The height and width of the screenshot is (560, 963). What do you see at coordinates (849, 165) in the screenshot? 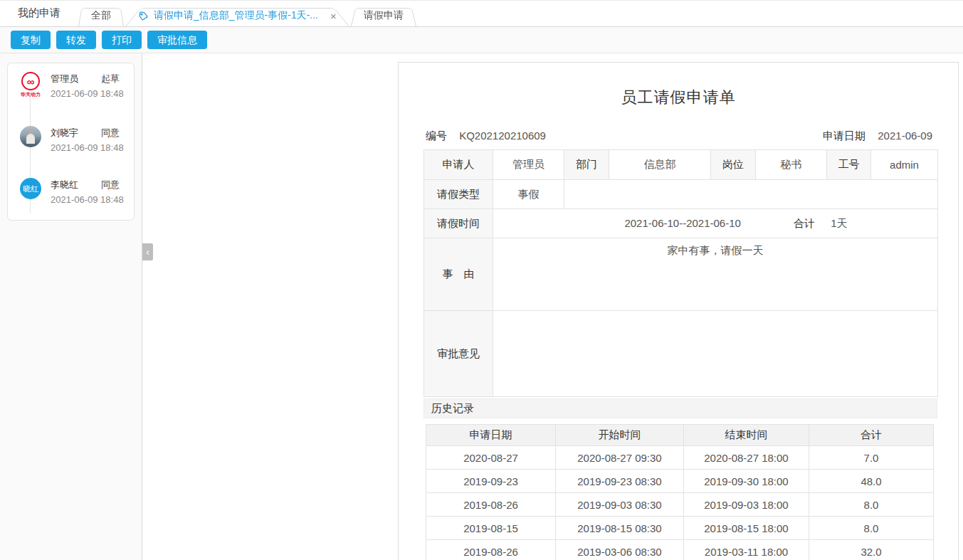
I see `employee-id-label: 工号` at bounding box center [849, 165].